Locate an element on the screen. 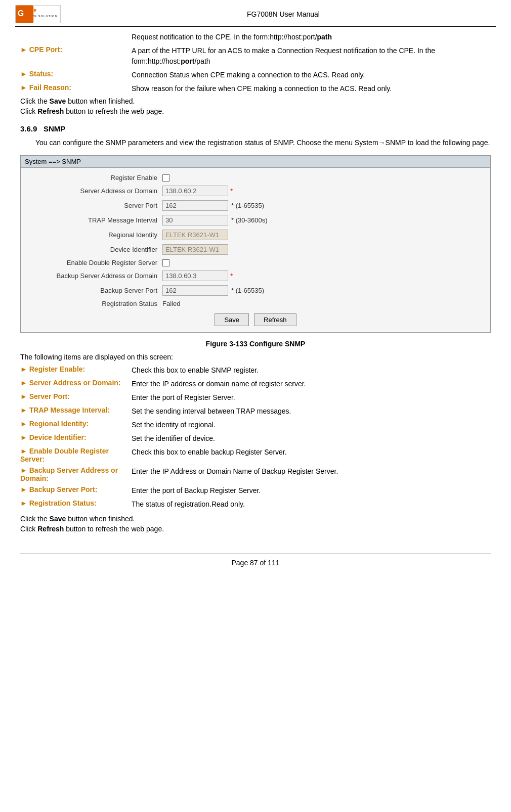  item-desc-register-enable: Check this box to enable SNMP register. is located at coordinates (311, 370).